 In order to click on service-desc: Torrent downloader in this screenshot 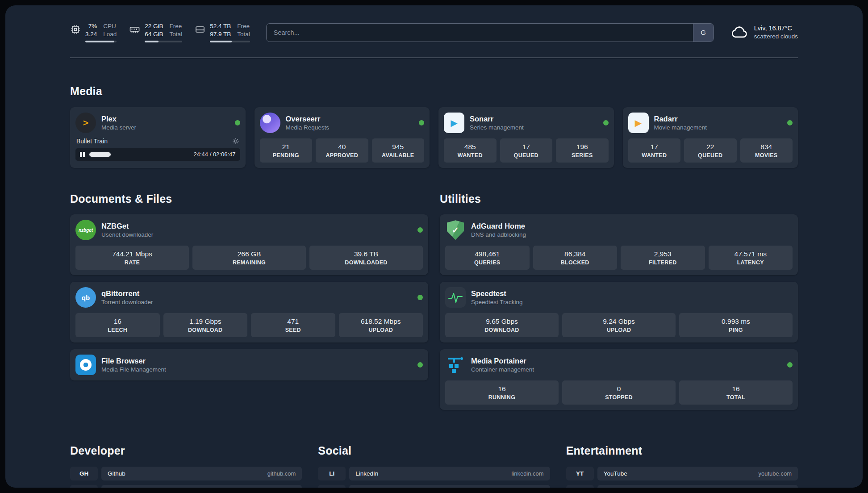, I will do `click(127, 302)`.